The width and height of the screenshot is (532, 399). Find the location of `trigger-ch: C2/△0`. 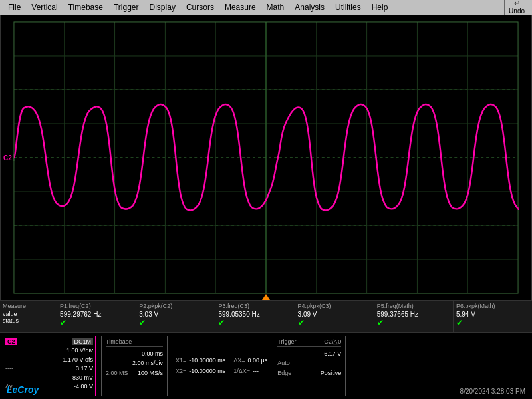

trigger-ch: C2/△0 is located at coordinates (332, 342).